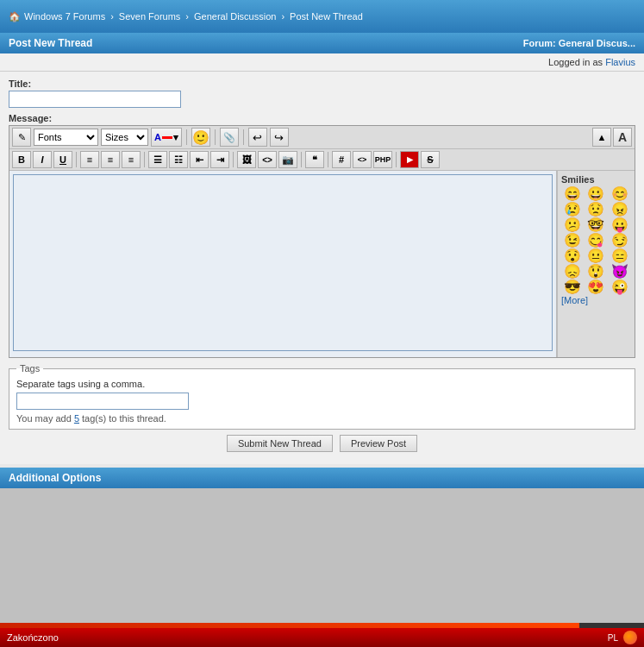 This screenshot has height=647, width=644. Describe the element at coordinates (597, 256) in the screenshot. I see `smiley-14: 😐` at that location.